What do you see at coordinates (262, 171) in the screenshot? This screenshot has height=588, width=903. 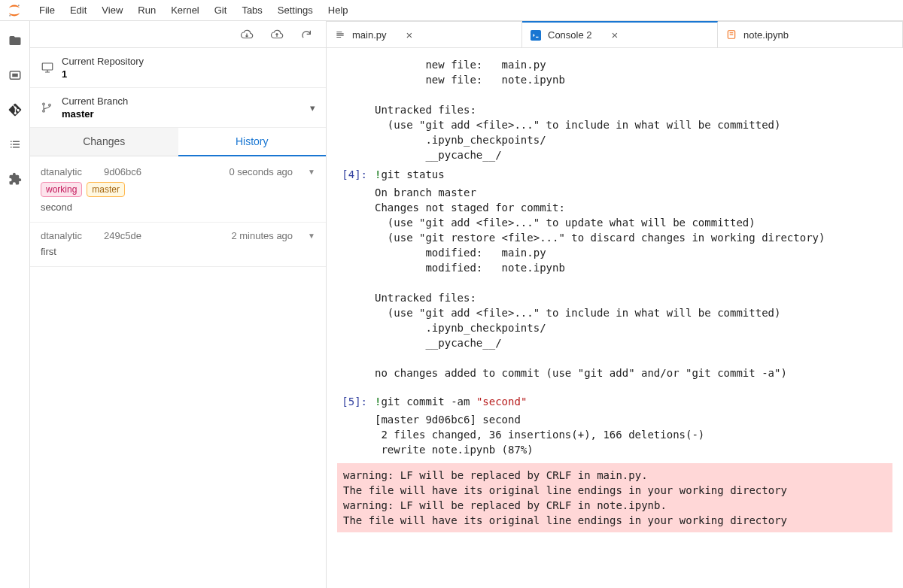 I see `commit-when: 0 seconds ago` at bounding box center [262, 171].